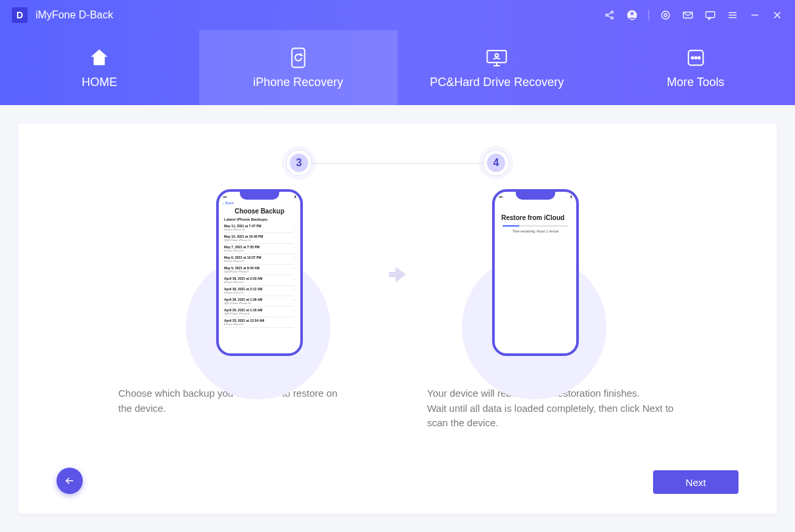 The width and height of the screenshot is (795, 532). I want to click on more-icon, so click(696, 58).